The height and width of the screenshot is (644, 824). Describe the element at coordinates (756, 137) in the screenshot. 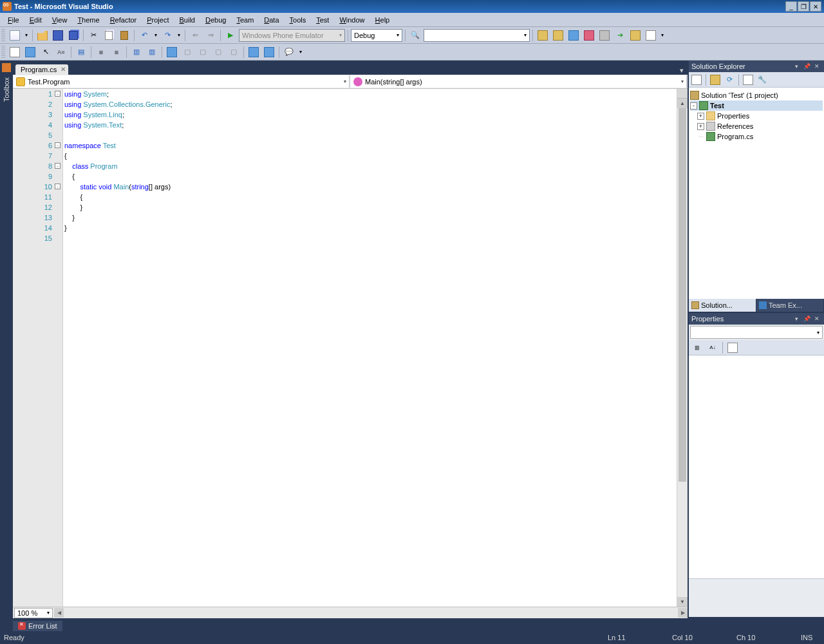

I see `file-node: ⋯ Program.cs` at that location.